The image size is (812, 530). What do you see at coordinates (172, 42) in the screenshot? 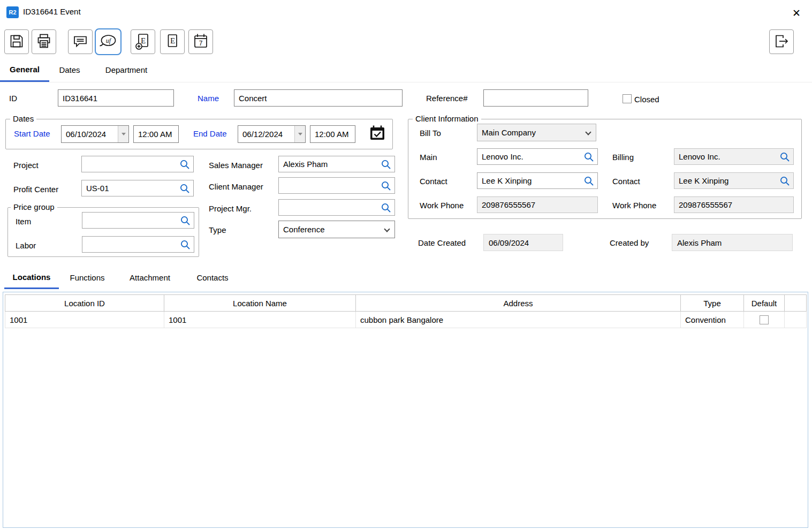
I see `event-button: E` at bounding box center [172, 42].